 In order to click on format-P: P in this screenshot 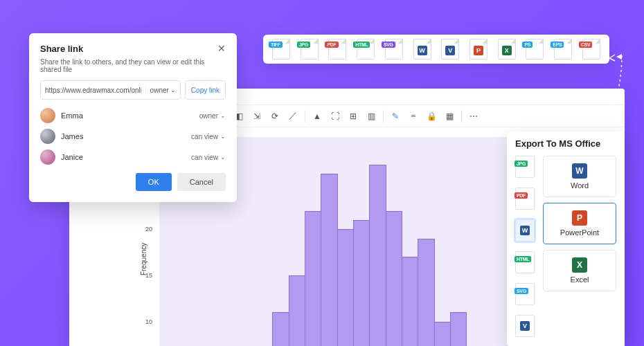, I will do `click(478, 49)`.